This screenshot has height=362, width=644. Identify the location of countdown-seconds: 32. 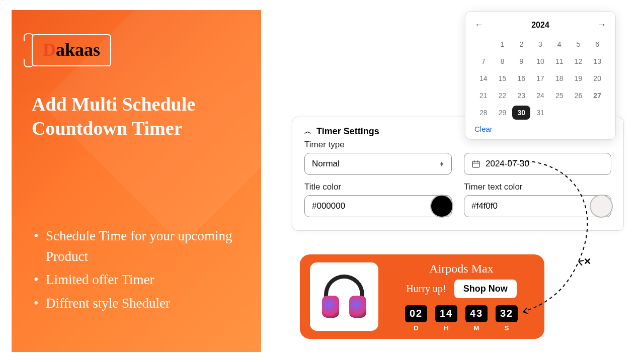
(507, 314).